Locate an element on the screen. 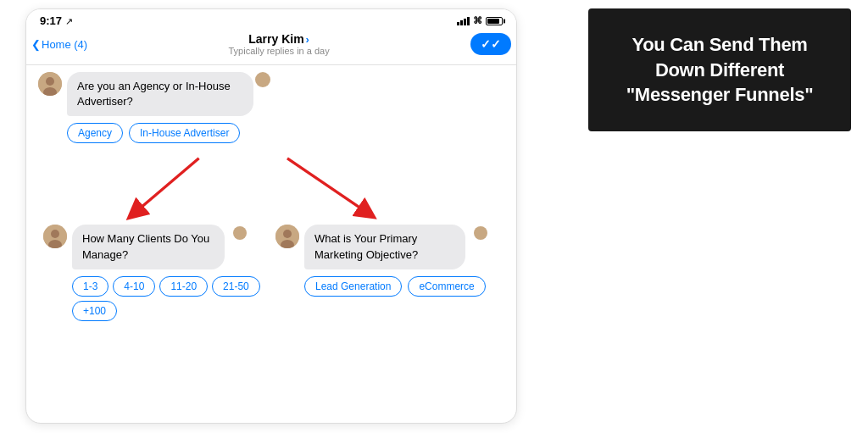 The width and height of the screenshot is (868, 433). inhouse-option-button: In-House Advertiser is located at coordinates (185, 133).